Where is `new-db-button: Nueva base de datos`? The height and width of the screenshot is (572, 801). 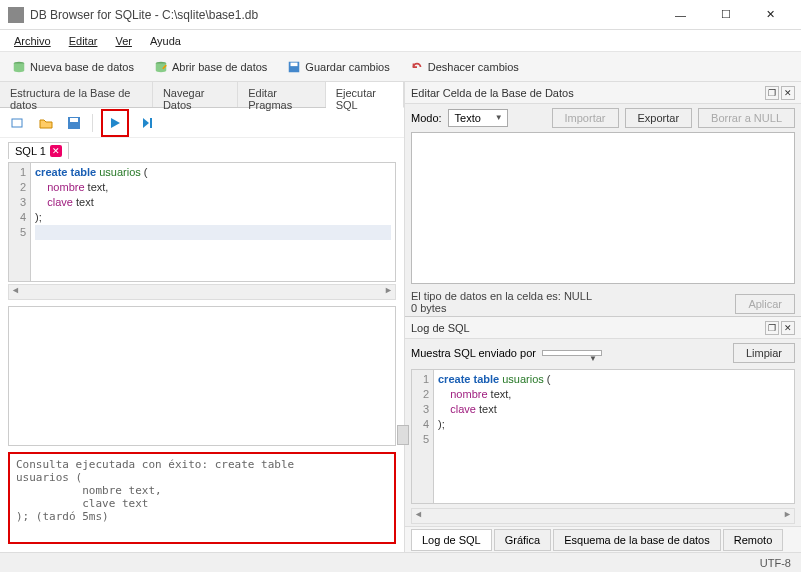
new-db-button: Nueva base de datos is located at coordinates (73, 67).